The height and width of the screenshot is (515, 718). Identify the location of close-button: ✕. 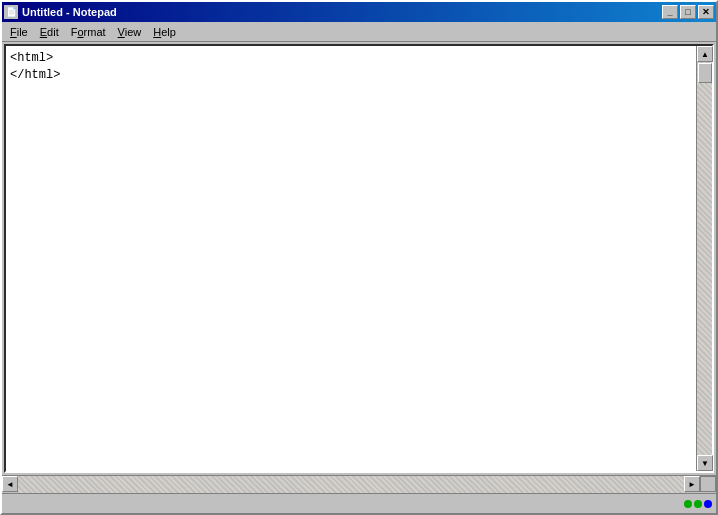
(706, 12).